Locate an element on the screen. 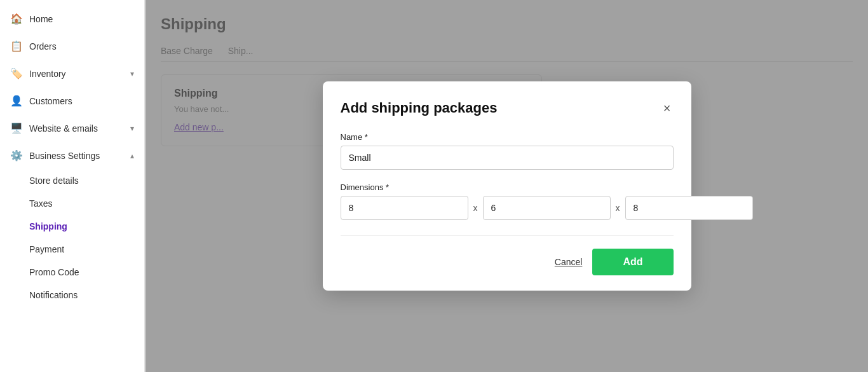 This screenshot has width=868, height=372. sidebar-item-label: Inventory is located at coordinates (48, 74).